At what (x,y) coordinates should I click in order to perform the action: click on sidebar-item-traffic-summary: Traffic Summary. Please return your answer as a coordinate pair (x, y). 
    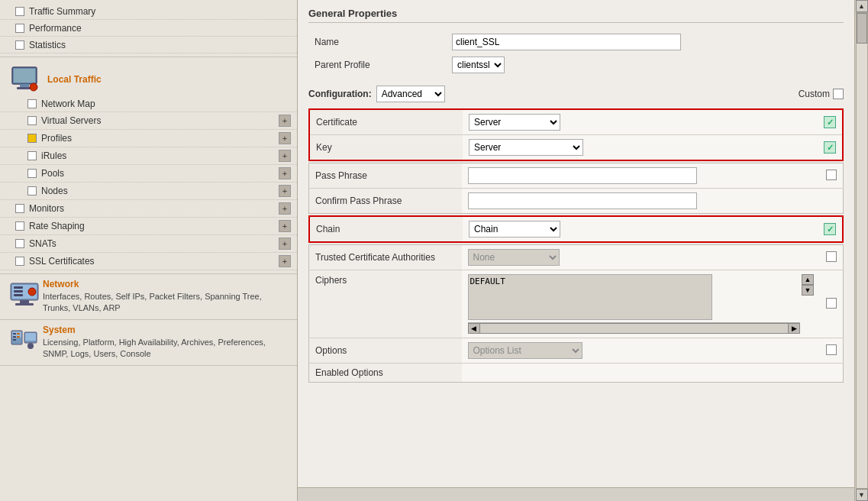
    Looking at the image, I should click on (148, 11).